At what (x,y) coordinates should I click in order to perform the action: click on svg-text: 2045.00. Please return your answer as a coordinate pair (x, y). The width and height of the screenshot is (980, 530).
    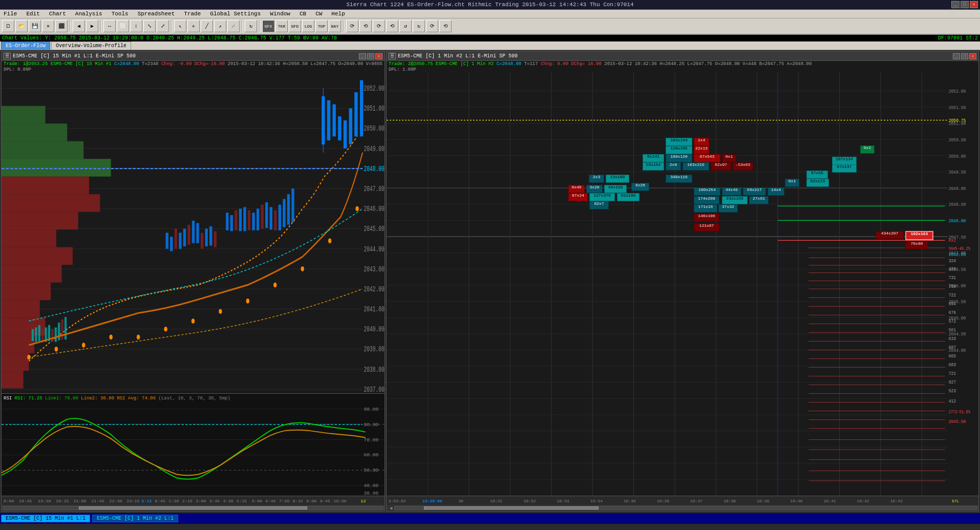
    Looking at the image, I should click on (374, 229).